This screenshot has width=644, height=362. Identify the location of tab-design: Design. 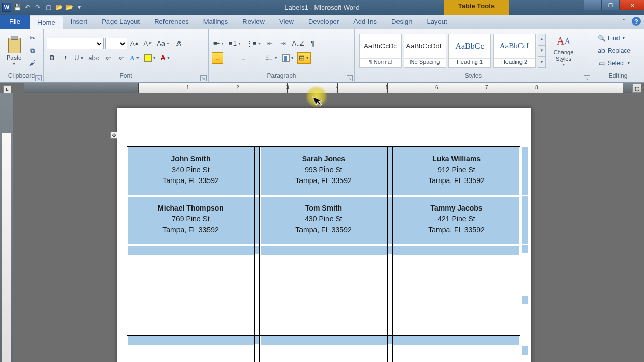
(402, 22).